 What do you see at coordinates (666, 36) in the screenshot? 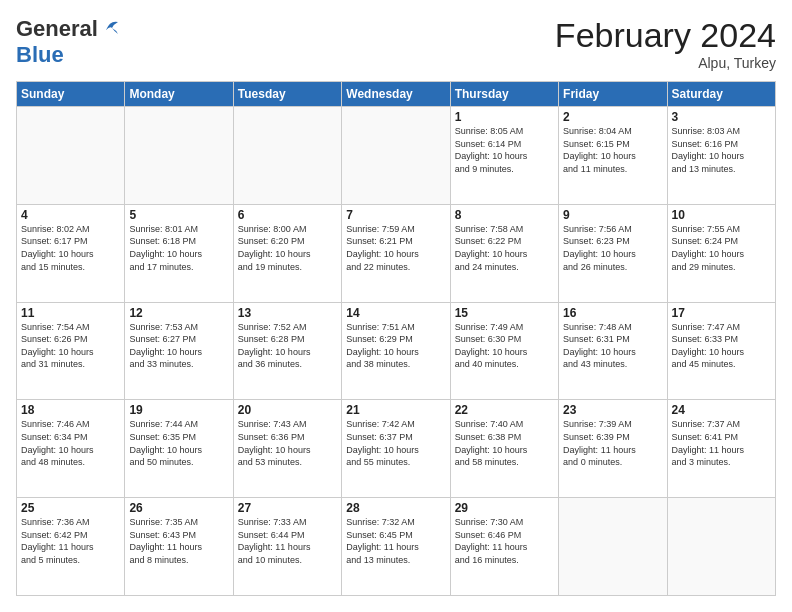
I see `month-title: February 2024` at bounding box center [666, 36].